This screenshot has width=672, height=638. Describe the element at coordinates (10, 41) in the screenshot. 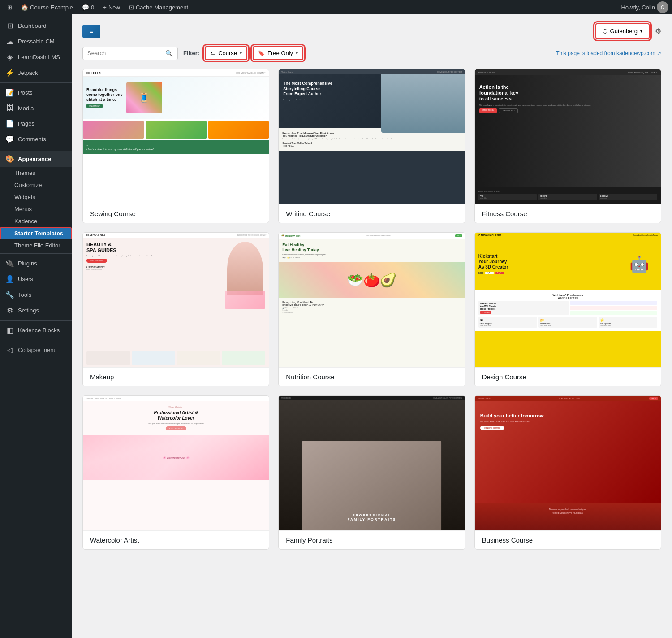

I see `pressable-icon: ☁` at that location.